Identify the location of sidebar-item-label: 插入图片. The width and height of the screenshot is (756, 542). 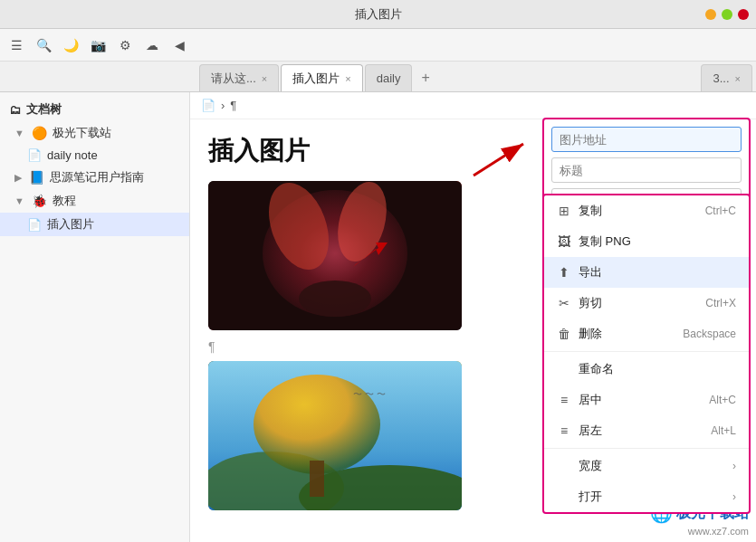
(71, 224).